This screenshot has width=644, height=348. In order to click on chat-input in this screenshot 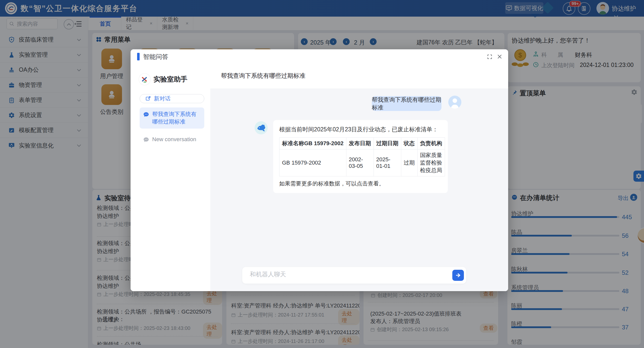, I will do `click(343, 274)`.